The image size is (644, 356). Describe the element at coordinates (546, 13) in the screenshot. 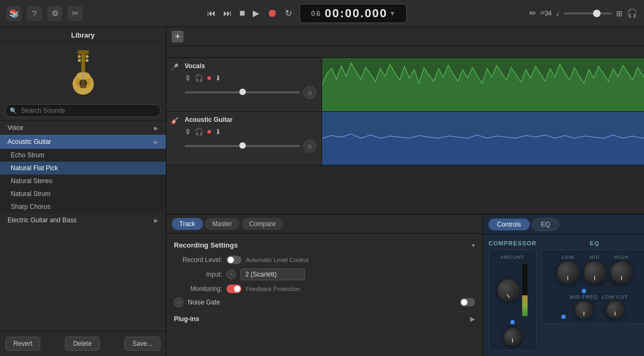

I see `bpm-display: ¹²34` at that location.